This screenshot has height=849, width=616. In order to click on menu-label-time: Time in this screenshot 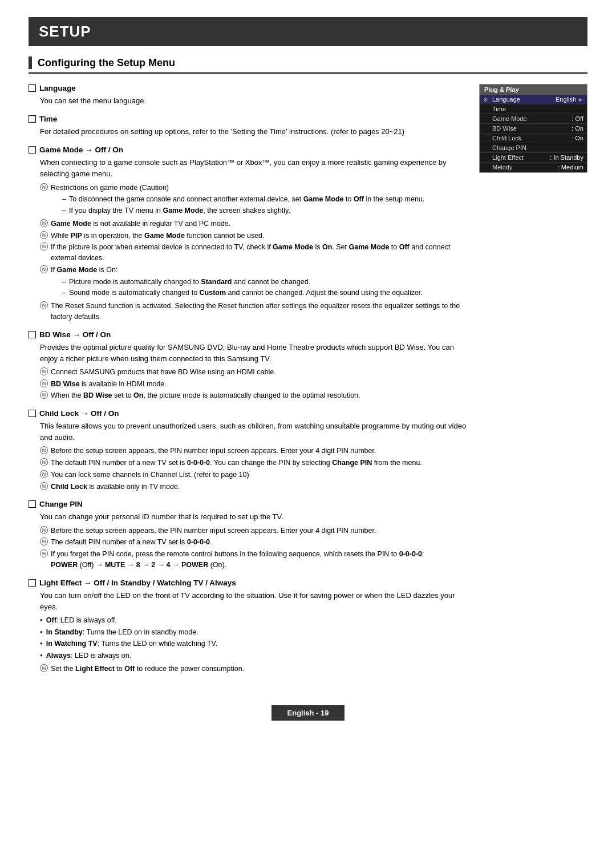, I will do `click(538, 109)`.